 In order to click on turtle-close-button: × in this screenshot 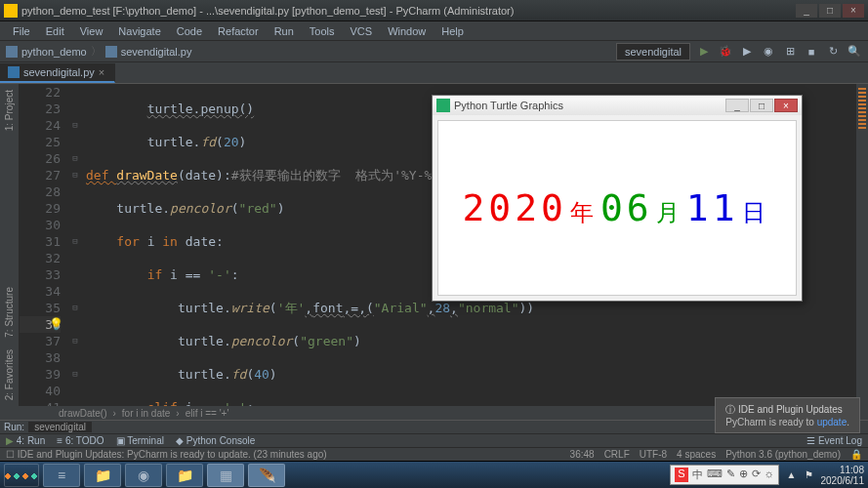, I will do `click(786, 105)`.